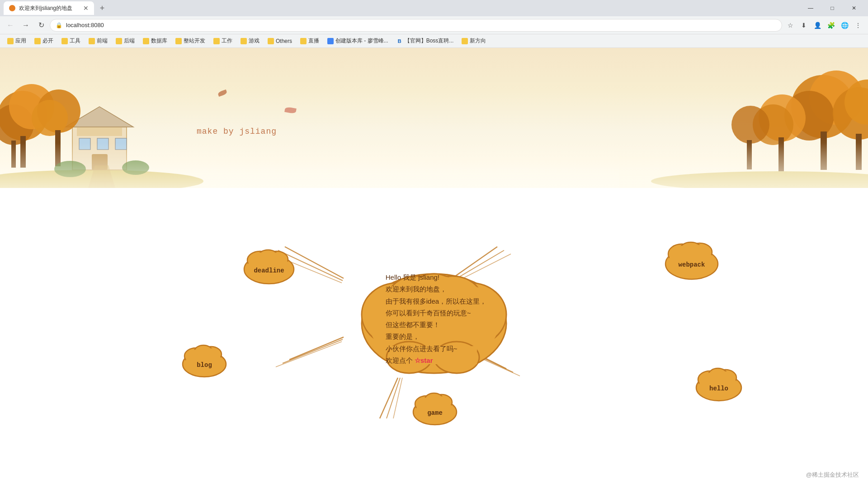 This screenshot has width=868, height=488. What do you see at coordinates (48, 41) in the screenshot?
I see `bookmark-label: 必开` at bounding box center [48, 41].